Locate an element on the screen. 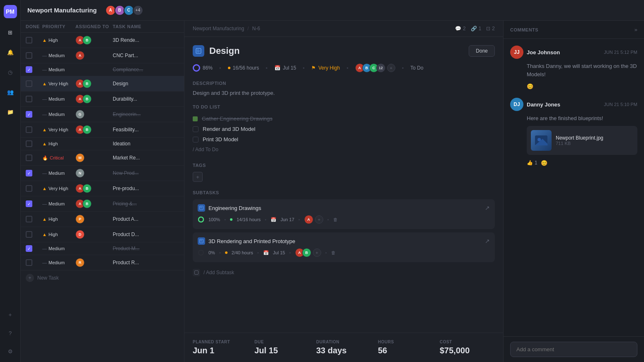 The height and width of the screenshot is (362, 644). table-row: —Medium A CNC Part... is located at coordinates (102, 56).